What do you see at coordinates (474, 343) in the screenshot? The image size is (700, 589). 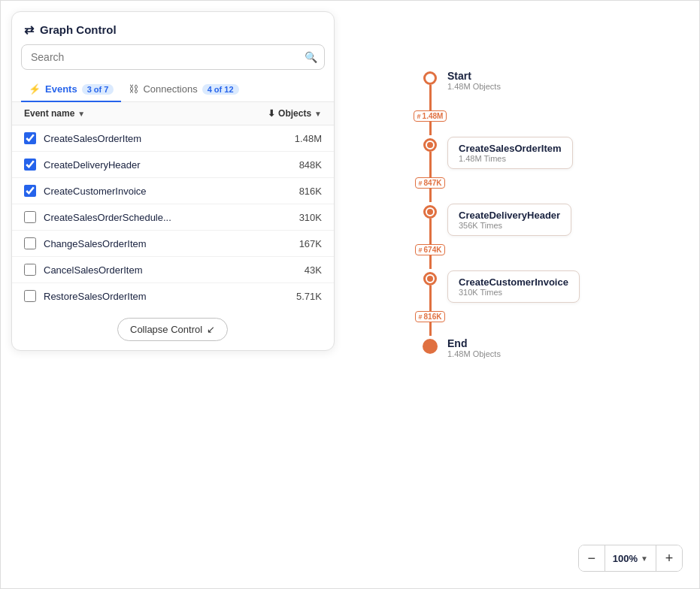 I see `end-title: End` at bounding box center [474, 343].